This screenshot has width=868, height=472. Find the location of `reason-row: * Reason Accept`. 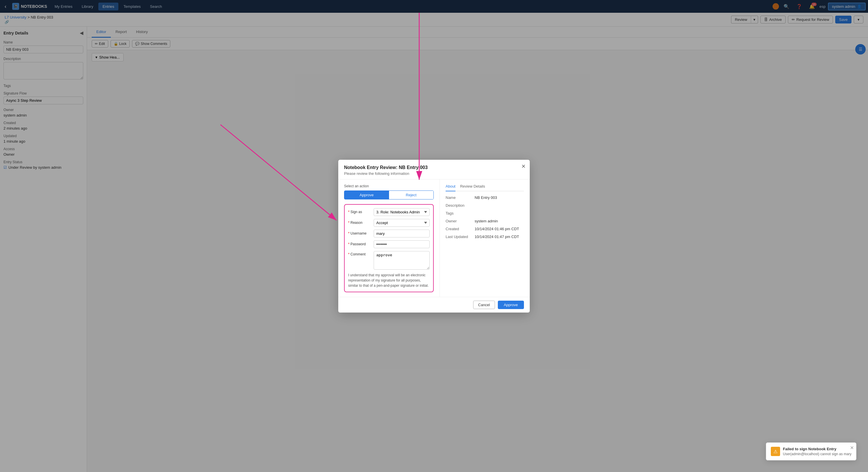

reason-row: * Reason Accept is located at coordinates (389, 223).